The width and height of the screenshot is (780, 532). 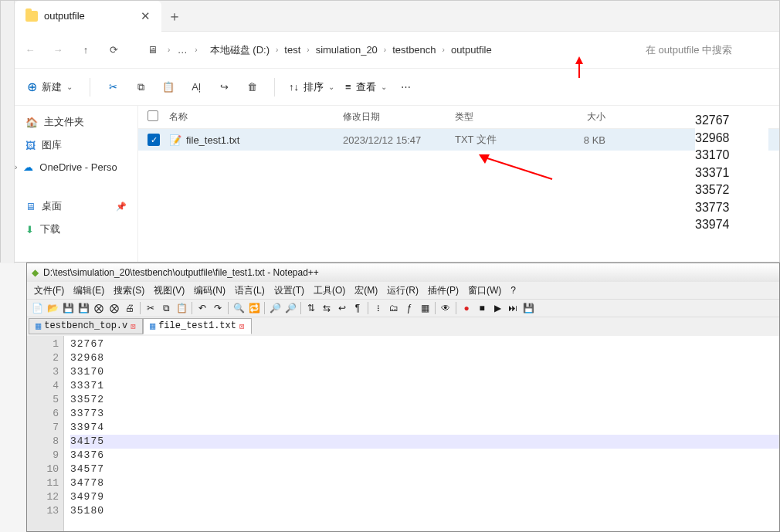 I want to click on npp-title-text: D:\test\simulation_20\testbench\outputfi…, so click(x=181, y=273).